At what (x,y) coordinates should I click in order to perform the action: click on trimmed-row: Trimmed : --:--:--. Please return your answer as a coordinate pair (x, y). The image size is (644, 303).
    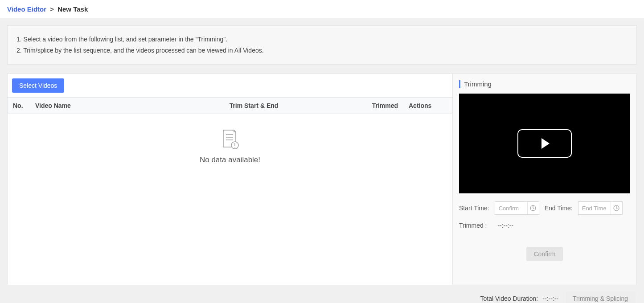
    Looking at the image, I should click on (545, 225).